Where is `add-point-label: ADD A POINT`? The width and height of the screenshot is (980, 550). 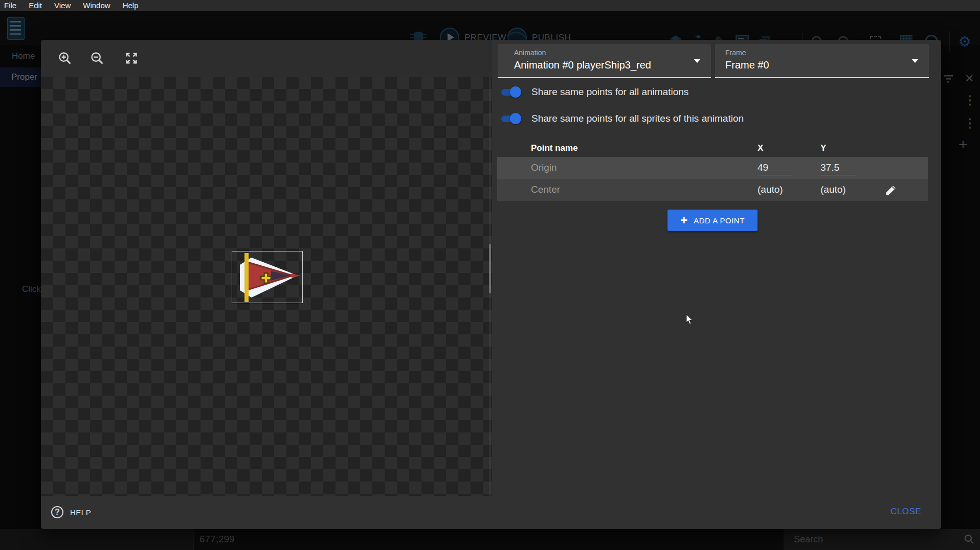
add-point-label: ADD A POINT is located at coordinates (719, 221).